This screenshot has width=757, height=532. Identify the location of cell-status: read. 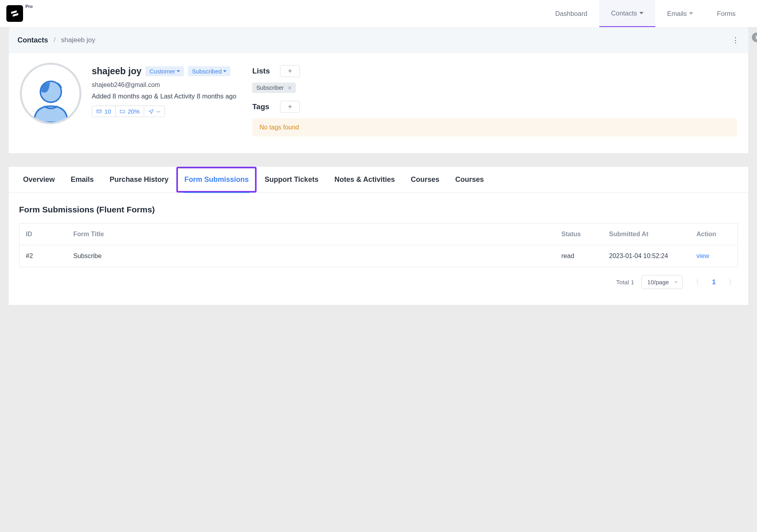
(579, 256).